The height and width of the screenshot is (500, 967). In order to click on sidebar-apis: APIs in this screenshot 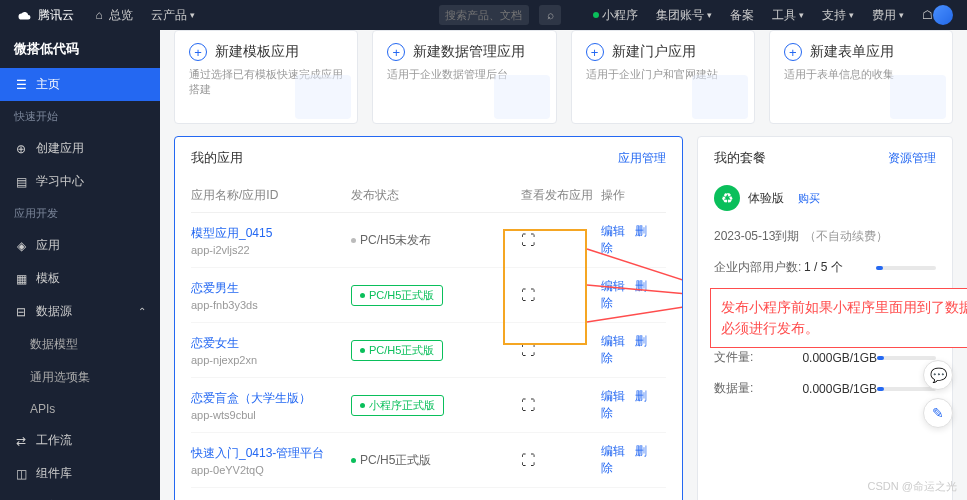, I will do `click(80, 409)`.